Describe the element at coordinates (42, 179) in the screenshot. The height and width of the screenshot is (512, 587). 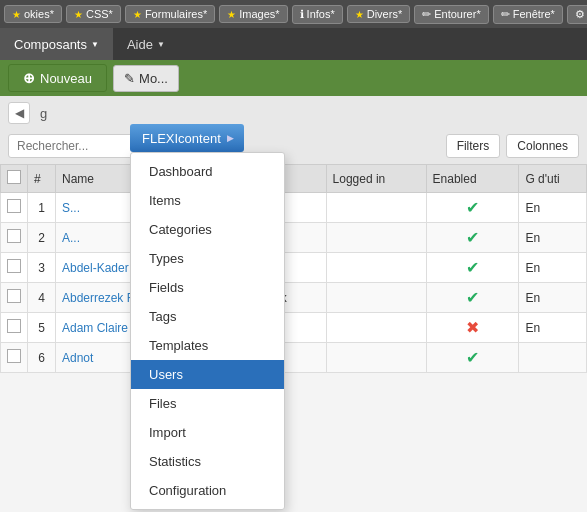
I see `col-header-num: #` at that location.